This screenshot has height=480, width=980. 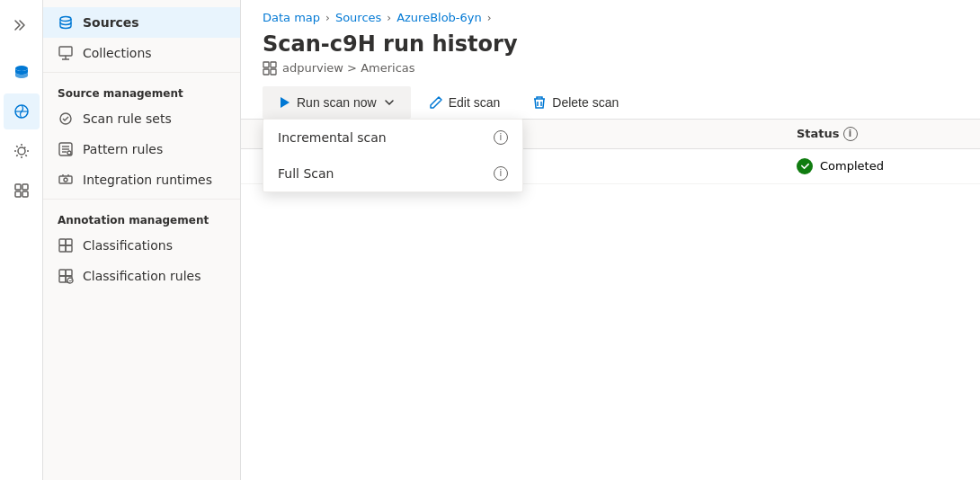 What do you see at coordinates (142, 53) in the screenshot?
I see `sidebar-item-collections: Collections` at bounding box center [142, 53].